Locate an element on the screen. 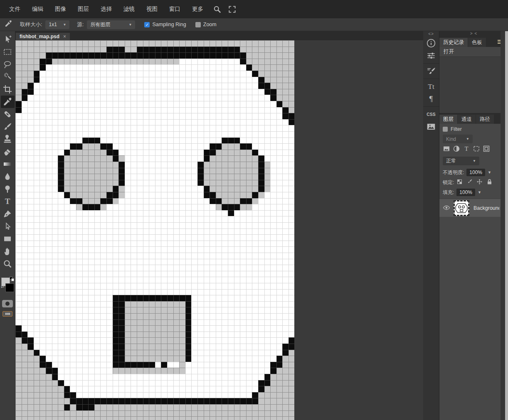 The width and height of the screenshot is (508, 420). fill-slider-icon: ▼ is located at coordinates (480, 192).